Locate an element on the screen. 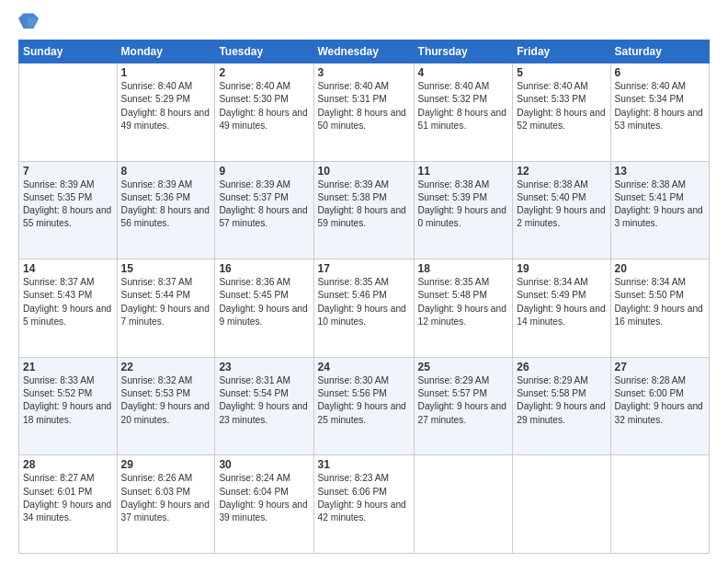  sunrise-text: Sunrise: 8:27 AM is located at coordinates (59, 478).